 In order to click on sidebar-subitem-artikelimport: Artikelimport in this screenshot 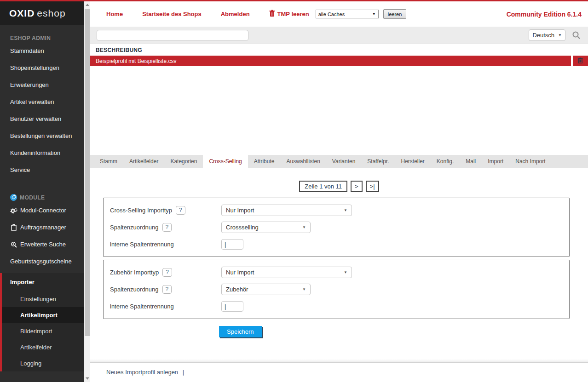, I will do `click(43, 315)`.